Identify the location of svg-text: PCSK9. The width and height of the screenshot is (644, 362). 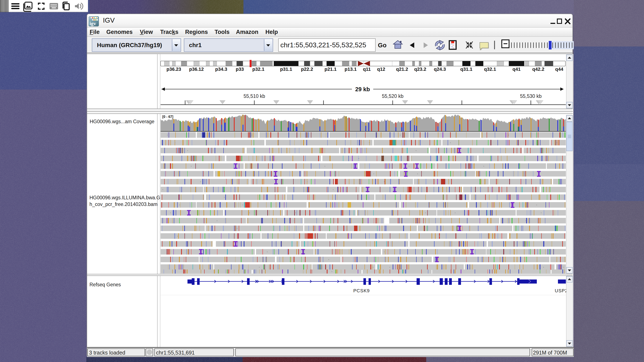
(362, 291).